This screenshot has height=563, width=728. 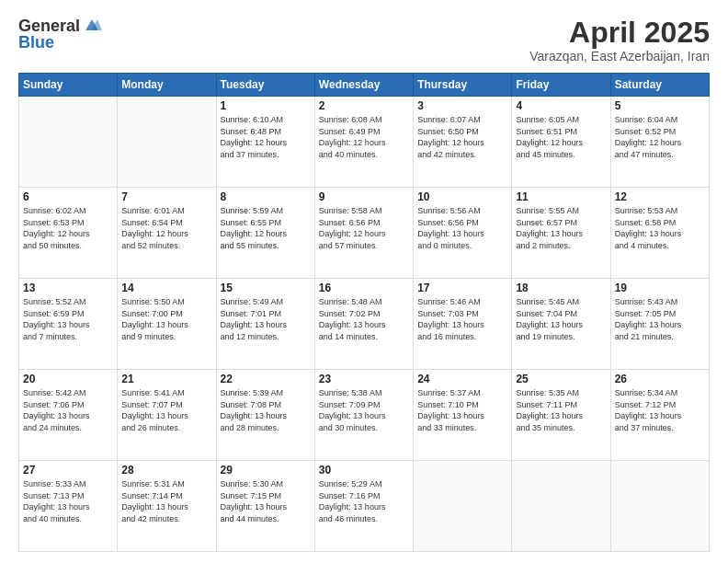 I want to click on weekday-header-thursday: Thursday, so click(x=463, y=85).